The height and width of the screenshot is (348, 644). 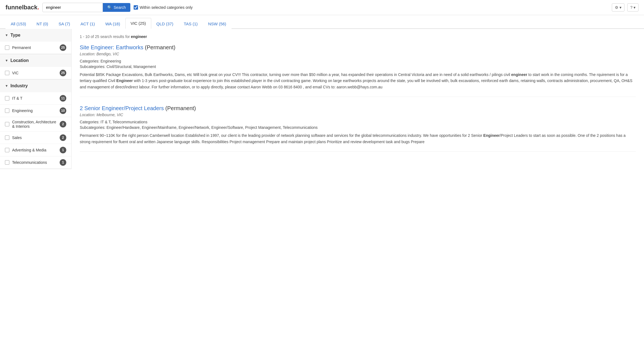 I want to click on header-icons: ⚙ ▾ ? ▾, so click(x=625, y=7).